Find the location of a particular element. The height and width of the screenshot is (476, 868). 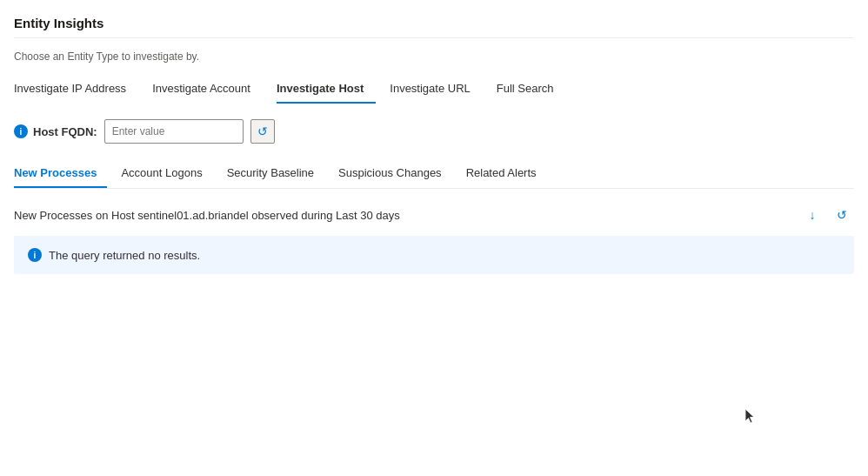

refresh-icon: ↺ is located at coordinates (263, 131).